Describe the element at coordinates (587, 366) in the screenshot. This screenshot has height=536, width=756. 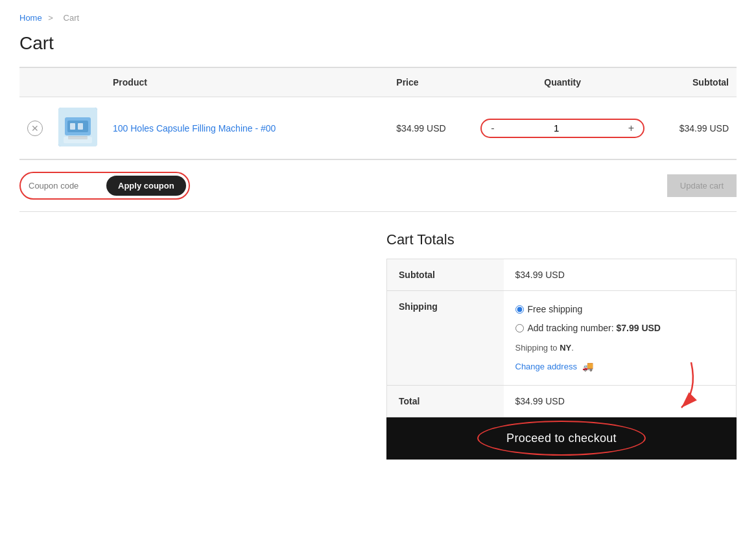
I see `address-icon: 🚚` at that location.